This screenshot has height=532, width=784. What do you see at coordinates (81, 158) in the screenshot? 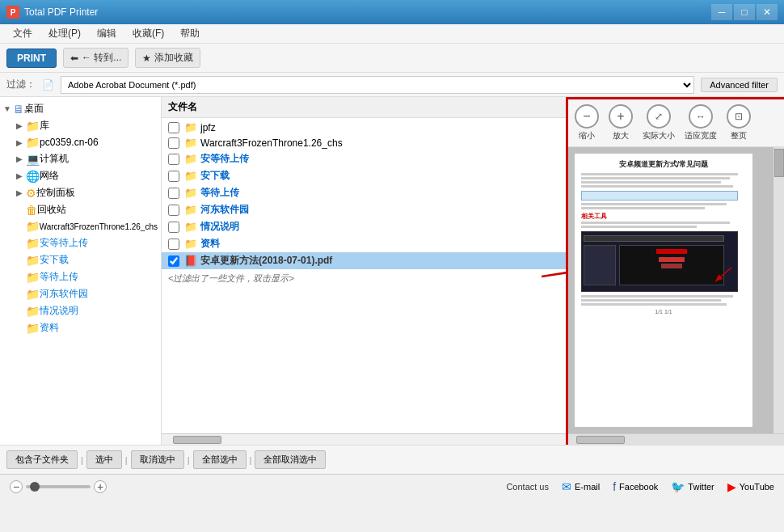
I see `tree-item-computer: ▶ 💻 计算机` at bounding box center [81, 158].